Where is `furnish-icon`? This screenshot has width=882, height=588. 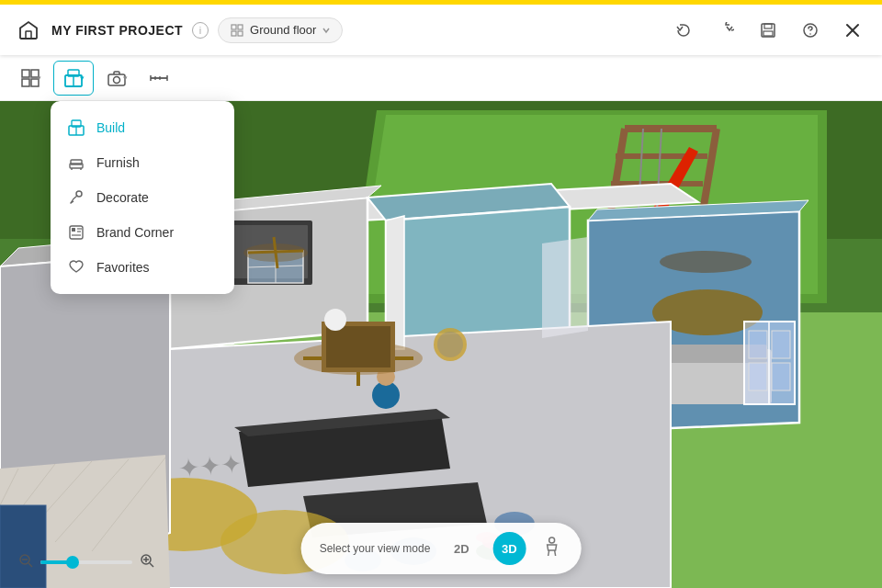 furnish-icon is located at coordinates (76, 163).